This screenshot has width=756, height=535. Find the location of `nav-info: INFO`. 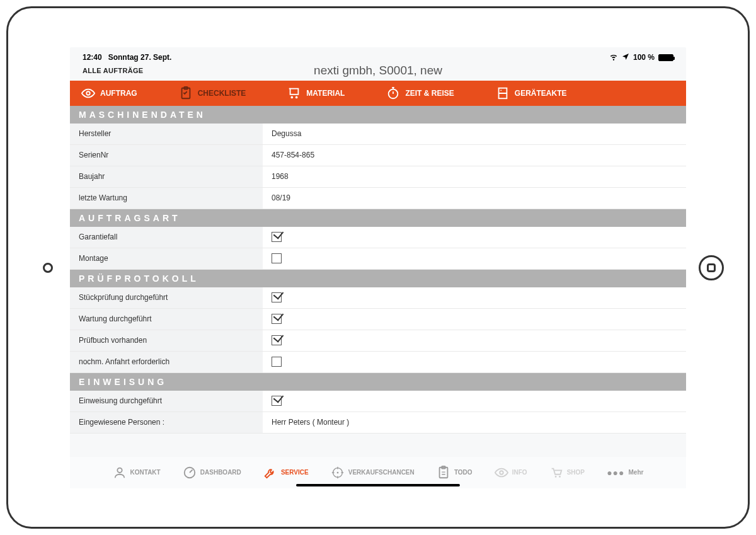

nav-info: INFO is located at coordinates (511, 473).